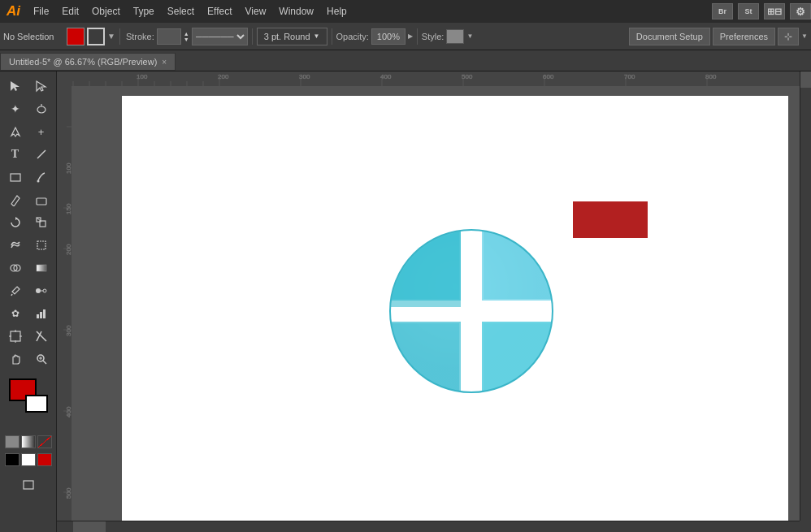  I want to click on left-toolbar: ✦ + T, so click(28, 302).